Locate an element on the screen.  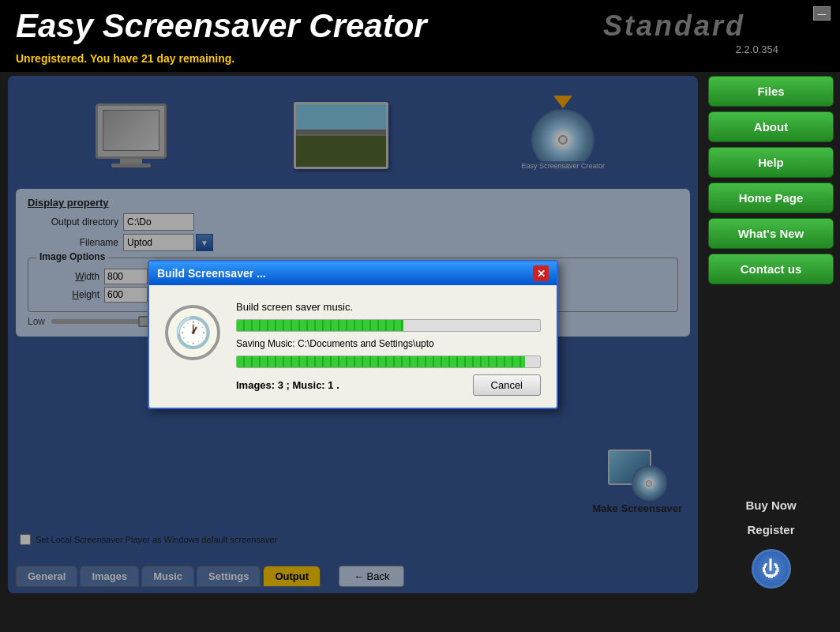
sidebar-btn-help: Help is located at coordinates (771, 163).